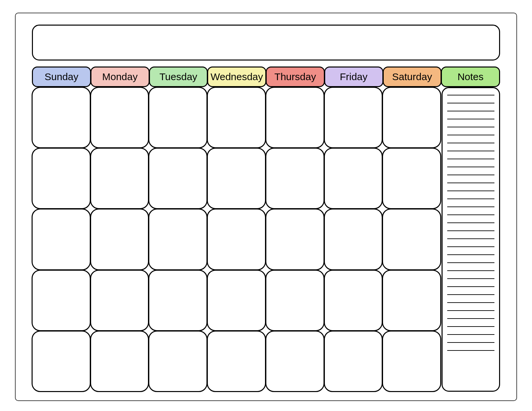  What do you see at coordinates (412, 77) in the screenshot?
I see `weekday-header-saturday: Saturday` at bounding box center [412, 77].